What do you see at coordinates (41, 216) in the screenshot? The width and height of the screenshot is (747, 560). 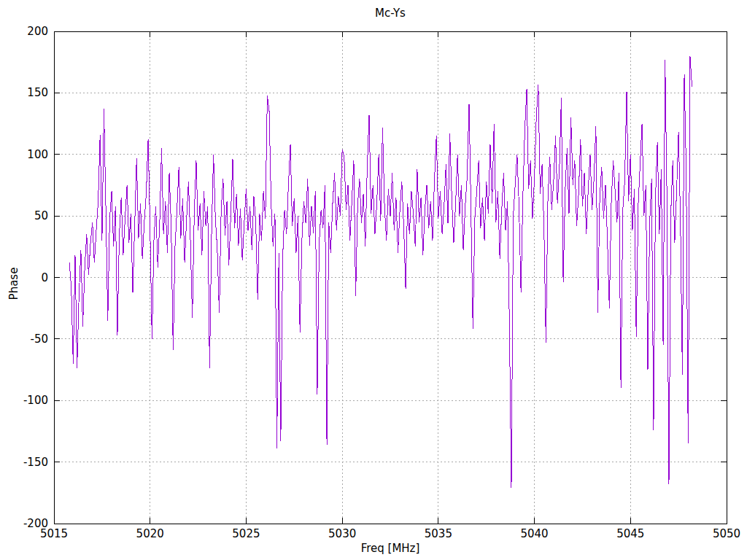 I see `y-tick-label: 50` at bounding box center [41, 216].